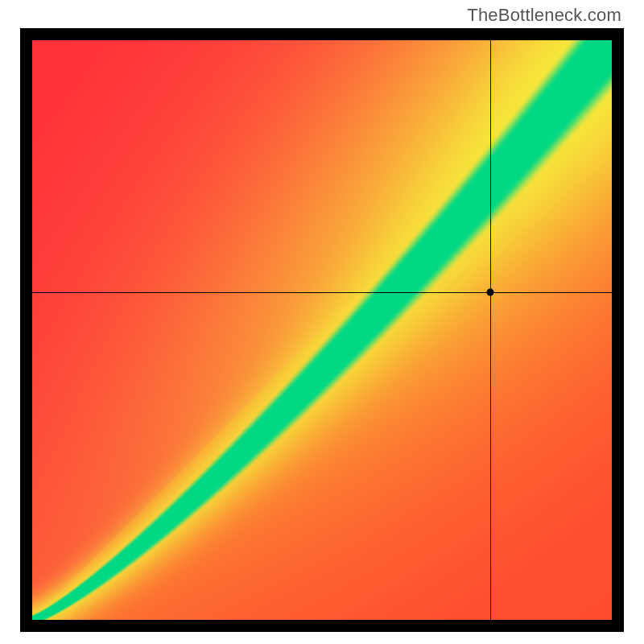 This screenshot has height=644, width=644. Describe the element at coordinates (322, 293) in the screenshot. I see `crosshair-horizontal` at that location.